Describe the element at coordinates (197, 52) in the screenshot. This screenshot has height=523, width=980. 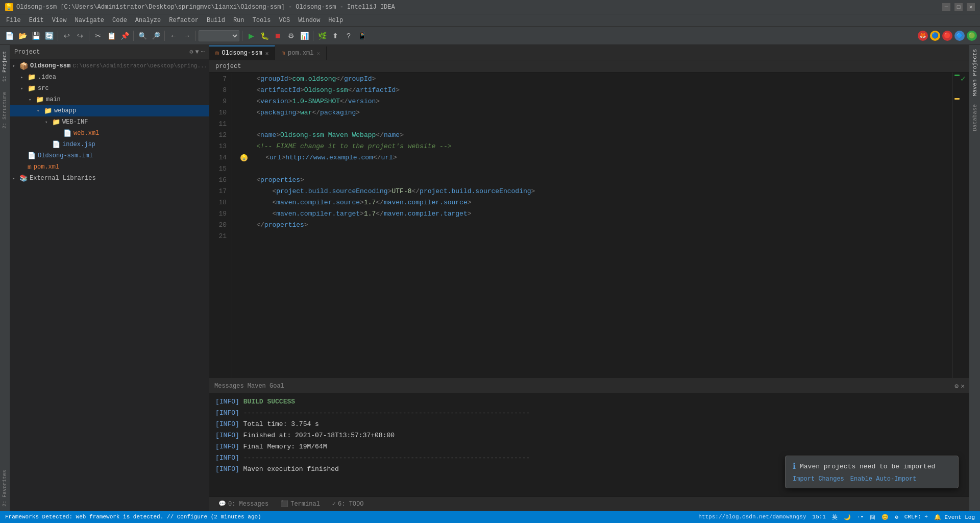
I see `project-header-icon2: ▼` at that location.